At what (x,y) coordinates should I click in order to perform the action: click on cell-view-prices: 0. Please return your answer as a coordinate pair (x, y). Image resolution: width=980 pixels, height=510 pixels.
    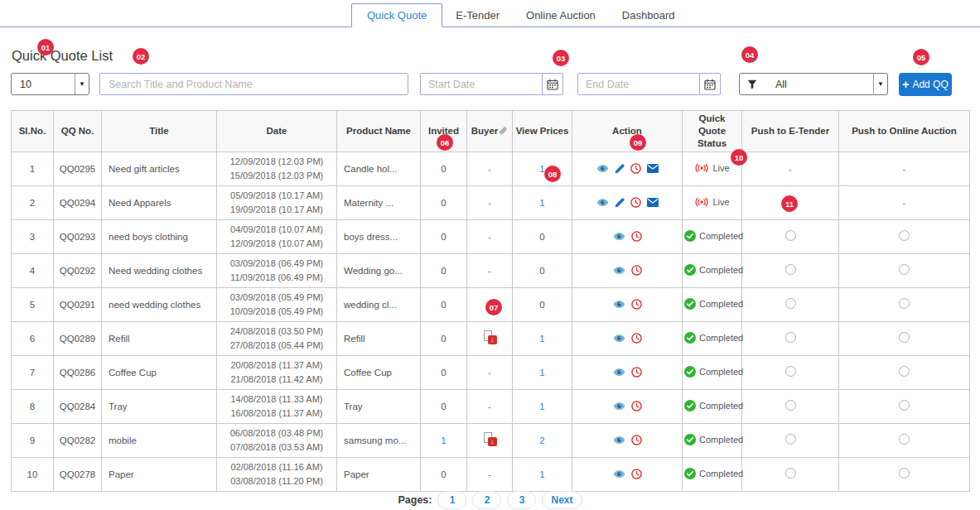
    Looking at the image, I should click on (543, 237).